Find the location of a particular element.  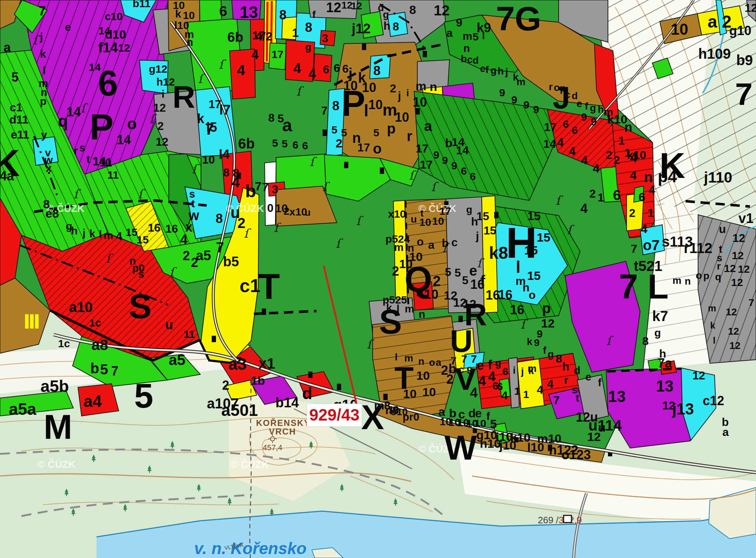

parcel-label: l is located at coordinates (714, 340).